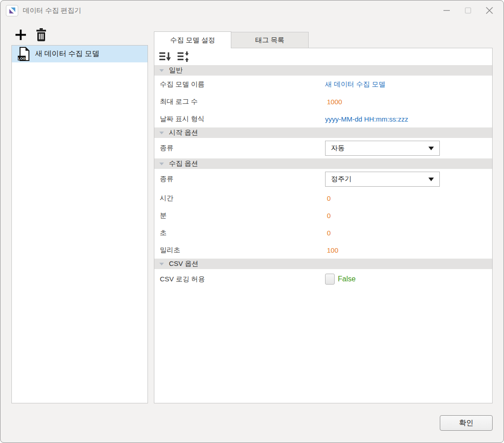 The height and width of the screenshot is (443, 504). Describe the element at coordinates (323, 198) in the screenshot. I see `property-row-hours: 시간 0` at that location.